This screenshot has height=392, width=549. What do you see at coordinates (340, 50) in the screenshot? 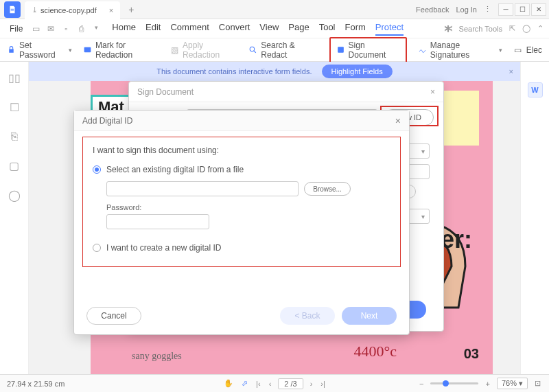
I see `sign-icon` at bounding box center [340, 50].